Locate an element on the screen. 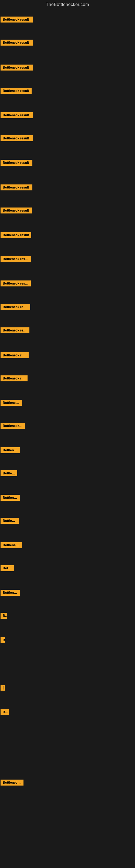  result-row-13: Bottleneck result is located at coordinates (15, 307).